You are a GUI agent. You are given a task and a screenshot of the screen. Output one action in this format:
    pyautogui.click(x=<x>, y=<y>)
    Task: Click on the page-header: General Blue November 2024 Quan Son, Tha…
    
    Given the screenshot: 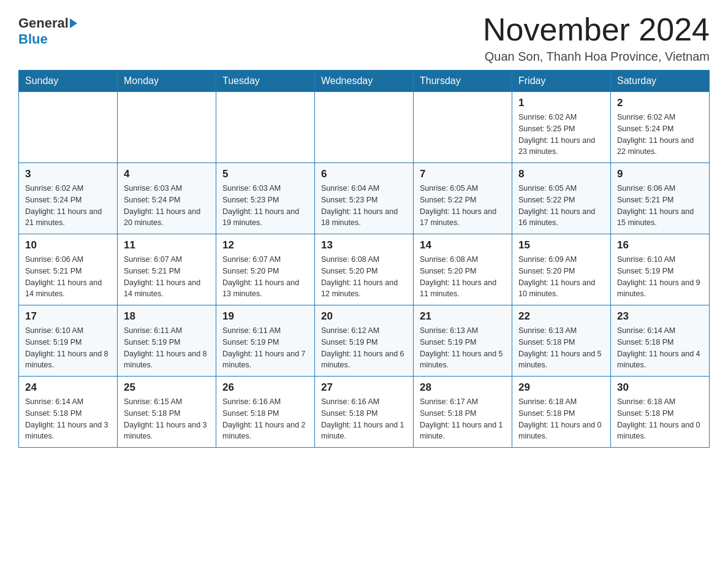 What is the action you would take?
    pyautogui.click(x=364, y=38)
    